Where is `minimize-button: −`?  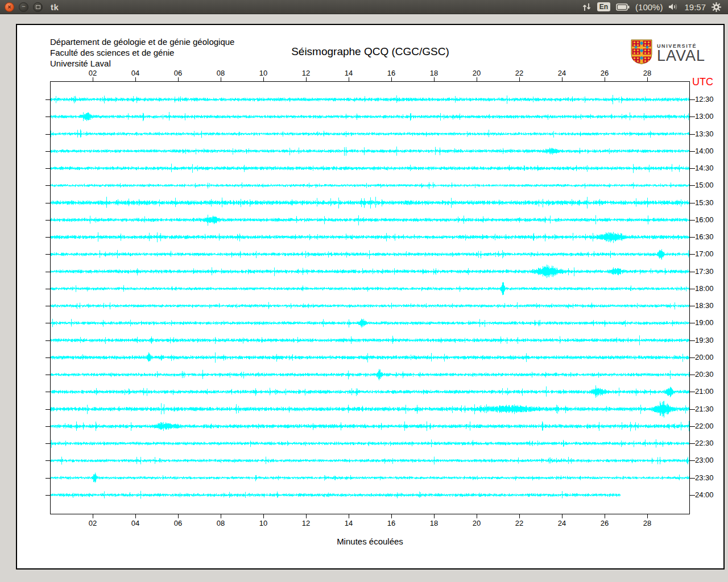
minimize-button: − is located at coordinates (24, 7).